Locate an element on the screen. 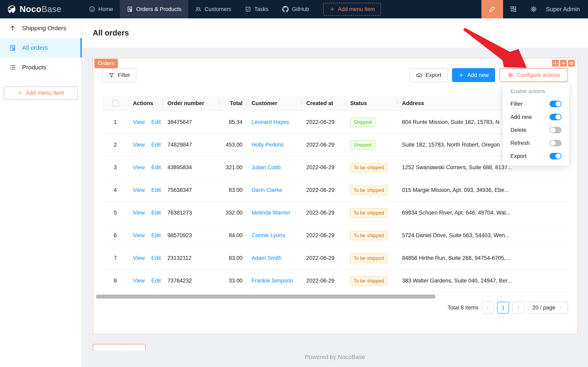 The width and height of the screenshot is (588, 367). customer-link: Connie Lyons is located at coordinates (268, 235).